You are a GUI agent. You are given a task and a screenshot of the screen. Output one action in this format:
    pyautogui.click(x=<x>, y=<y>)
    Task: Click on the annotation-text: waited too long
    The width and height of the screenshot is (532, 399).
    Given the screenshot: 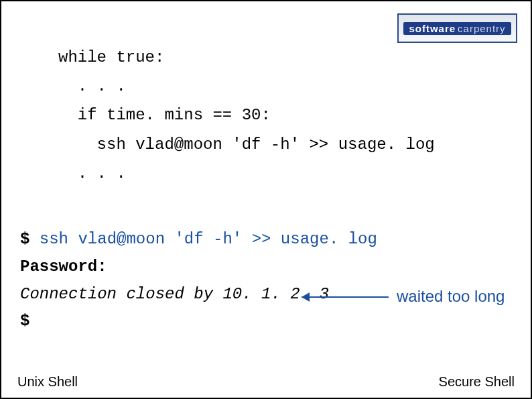 What is the action you would take?
    pyautogui.click(x=450, y=296)
    